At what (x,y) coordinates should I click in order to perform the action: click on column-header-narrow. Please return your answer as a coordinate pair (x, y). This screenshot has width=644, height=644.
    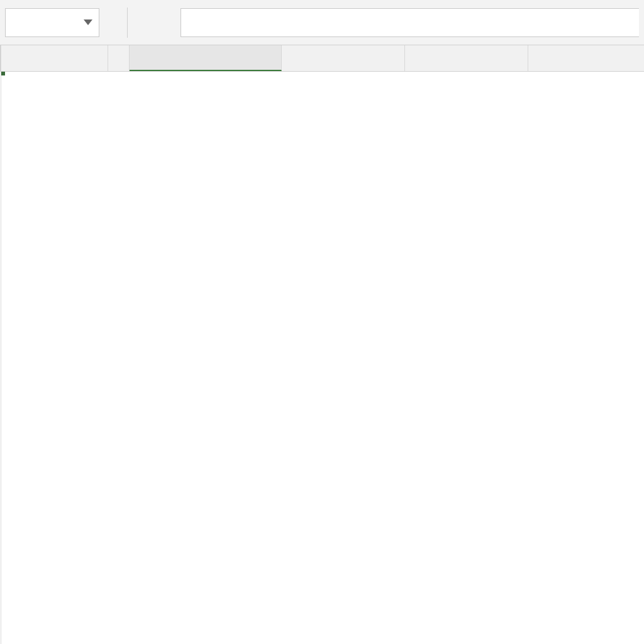
    Looking at the image, I should click on (119, 58).